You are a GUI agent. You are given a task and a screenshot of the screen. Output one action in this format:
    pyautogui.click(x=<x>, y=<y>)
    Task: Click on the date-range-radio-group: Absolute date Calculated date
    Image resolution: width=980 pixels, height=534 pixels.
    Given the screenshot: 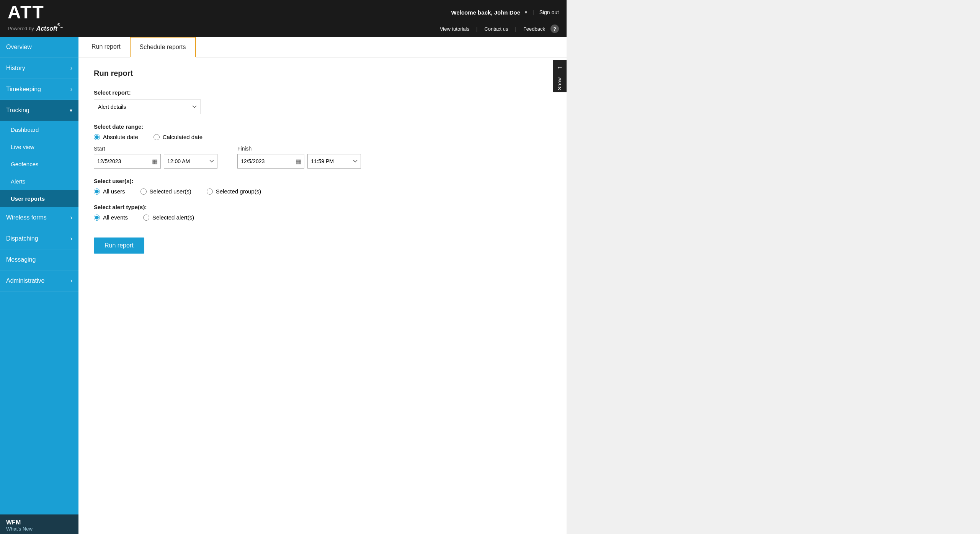 What is the action you would take?
    pyautogui.click(x=322, y=137)
    